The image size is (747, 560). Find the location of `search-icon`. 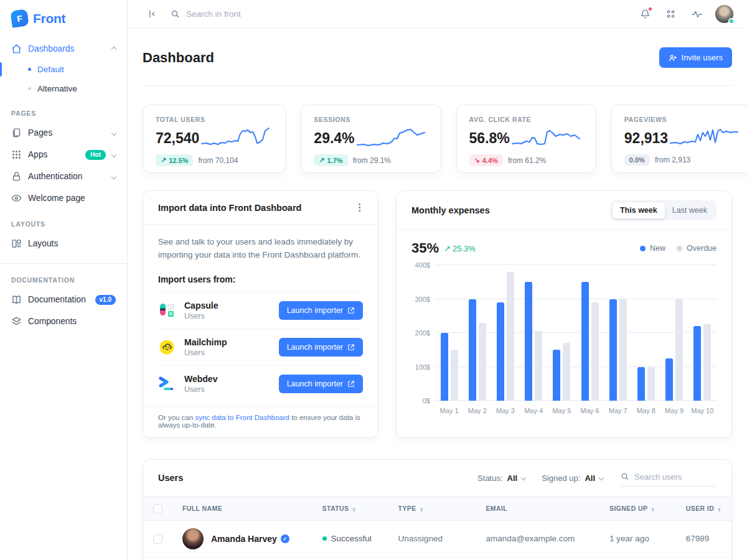

search-icon is located at coordinates (176, 14).